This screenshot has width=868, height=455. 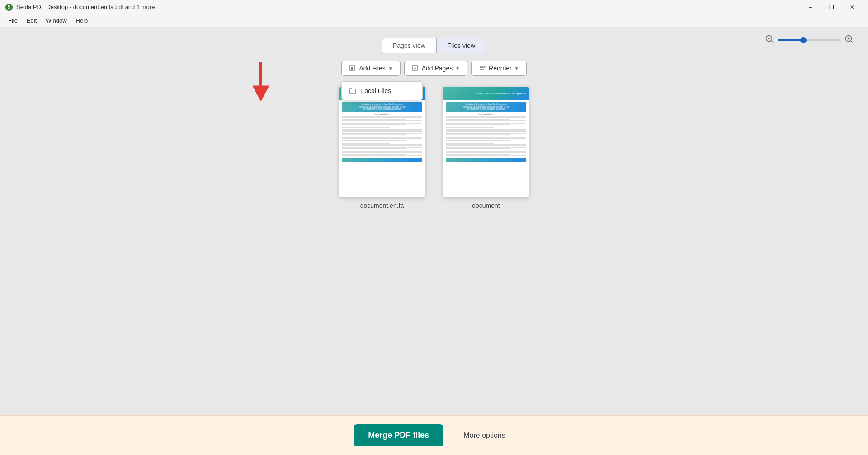 What do you see at coordinates (408, 7) in the screenshot?
I see `window-title: Sejda PDF Desktop - document.en.fa.pdf a…` at bounding box center [408, 7].